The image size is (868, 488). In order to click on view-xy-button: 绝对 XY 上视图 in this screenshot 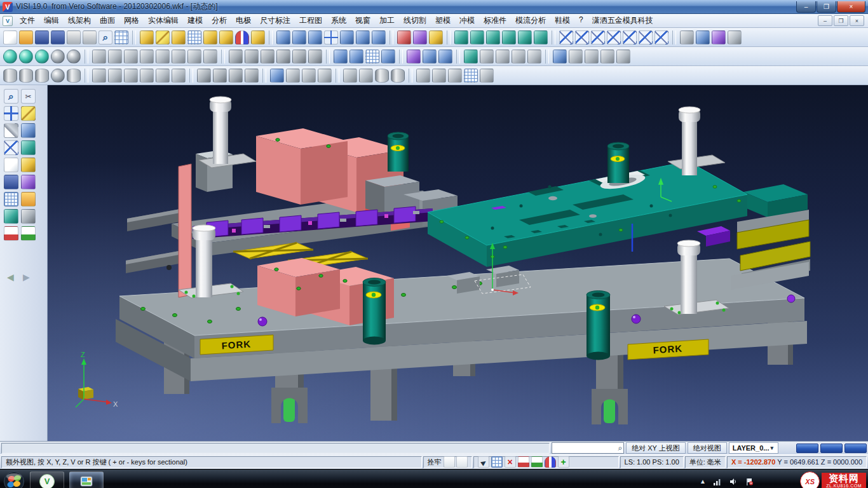, I will do `click(656, 448)`.